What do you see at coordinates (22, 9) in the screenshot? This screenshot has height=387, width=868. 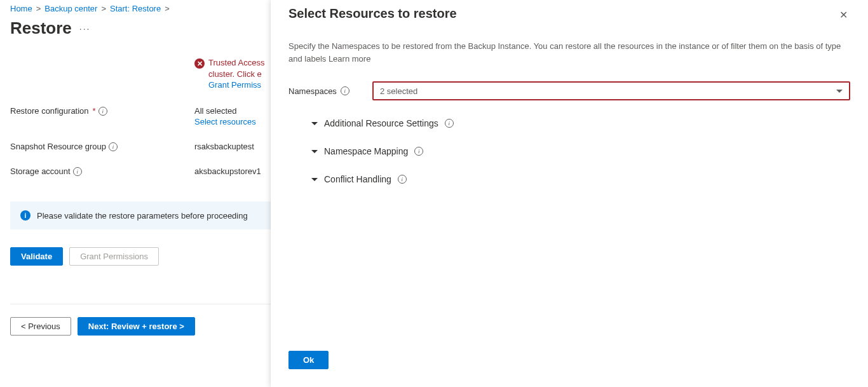 I see `breadcrumb-home: Home` at bounding box center [22, 9].